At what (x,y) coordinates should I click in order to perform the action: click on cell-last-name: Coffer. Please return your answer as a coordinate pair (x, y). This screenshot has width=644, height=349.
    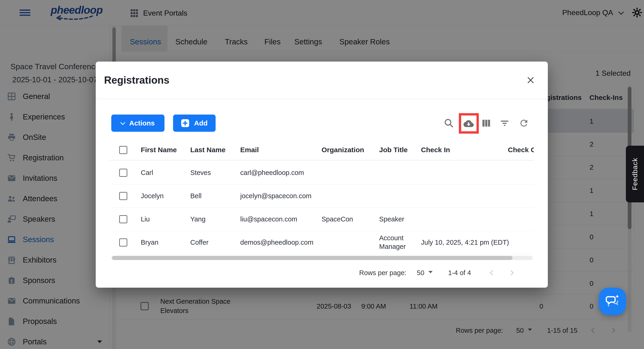
    Looking at the image, I should click on (200, 242).